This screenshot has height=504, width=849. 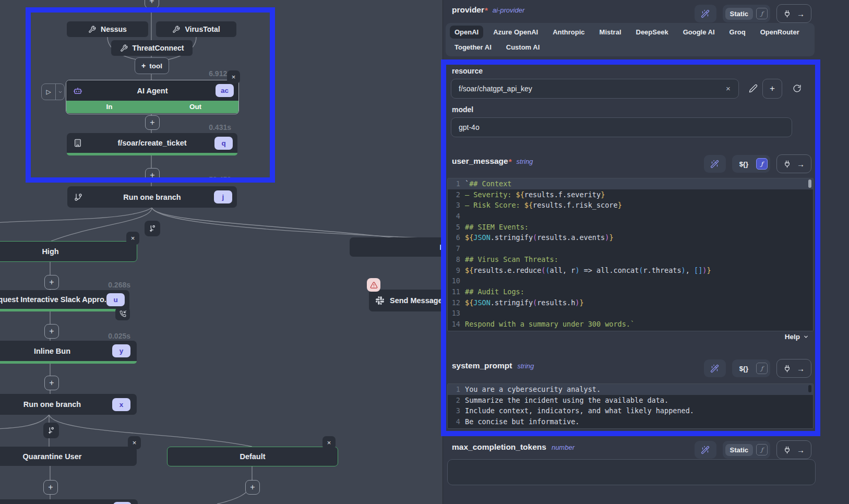 I want to click on code-line: 5## SIEM Events:, so click(x=630, y=227).